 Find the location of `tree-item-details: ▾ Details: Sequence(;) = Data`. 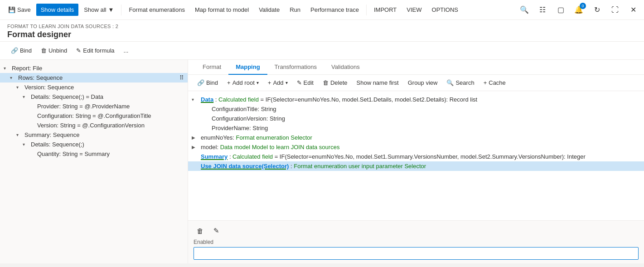

tree-item-details: ▾ Details: Sequence(;) = Data is located at coordinates (94, 97).